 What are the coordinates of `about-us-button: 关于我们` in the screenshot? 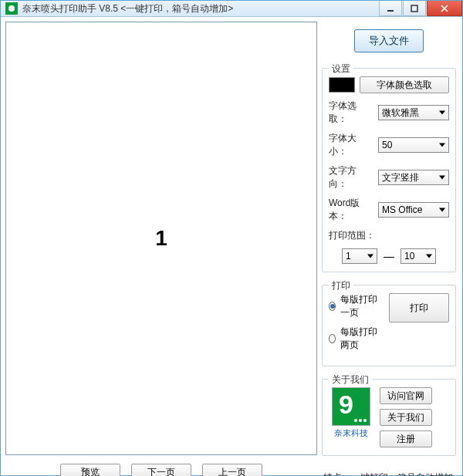 It's located at (406, 417).